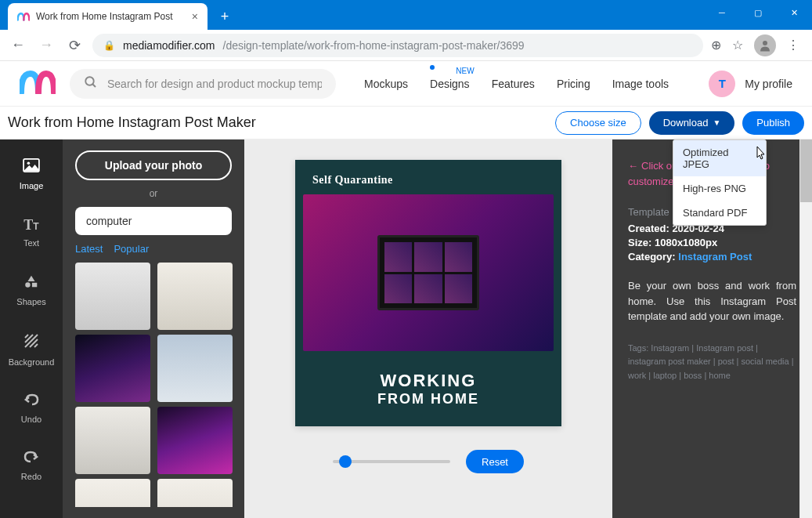 This screenshot has width=812, height=518. I want to click on browser-titlebar: Work from Home Instagram Post × + ─ ▢ ✕, so click(406, 15).